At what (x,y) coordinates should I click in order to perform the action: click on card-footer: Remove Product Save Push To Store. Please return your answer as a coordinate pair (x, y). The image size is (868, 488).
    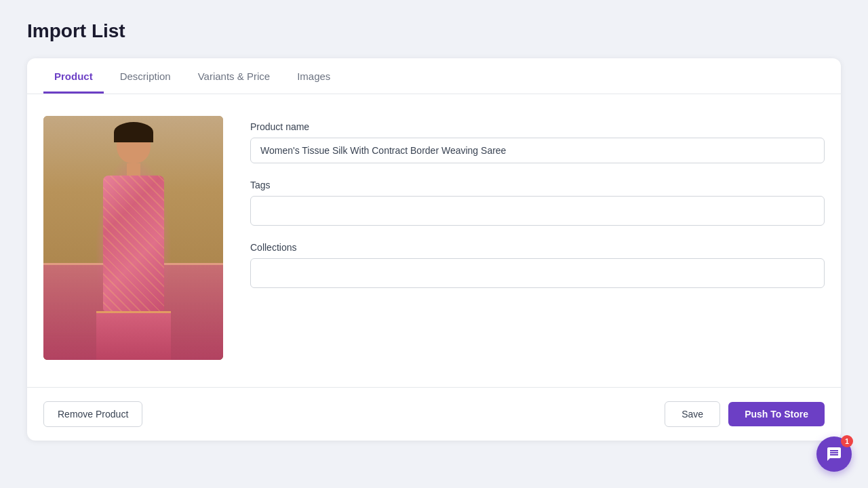
    Looking at the image, I should click on (434, 413).